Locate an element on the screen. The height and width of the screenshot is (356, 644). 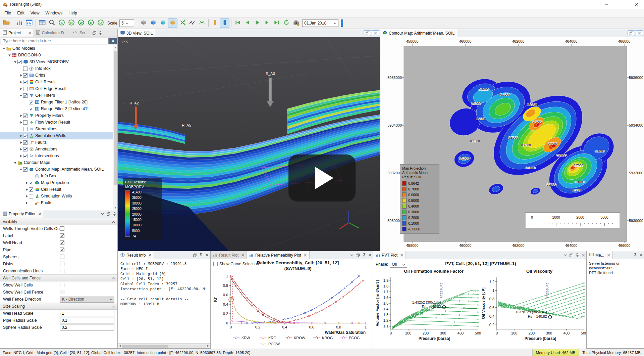
tree-item: Property Filters is located at coordinates (59, 116).